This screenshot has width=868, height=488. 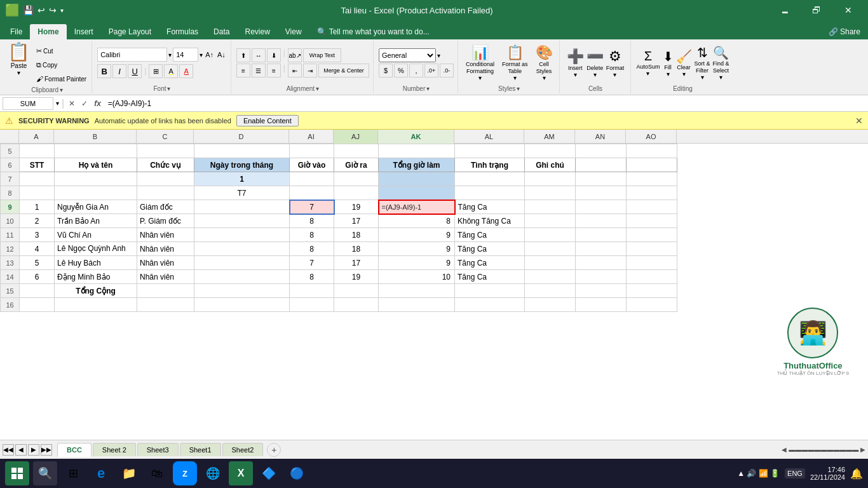 I want to click on cell-c5, so click(x=166, y=151).